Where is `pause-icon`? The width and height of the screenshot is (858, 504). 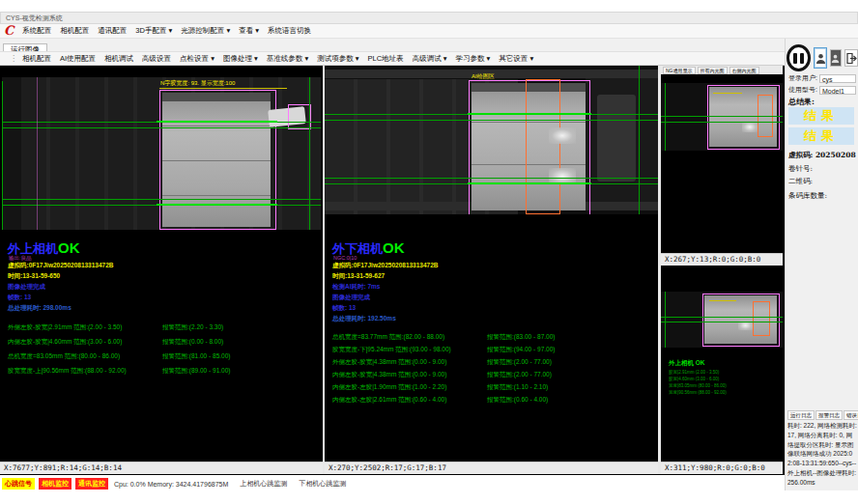
pause-icon is located at coordinates (798, 58).